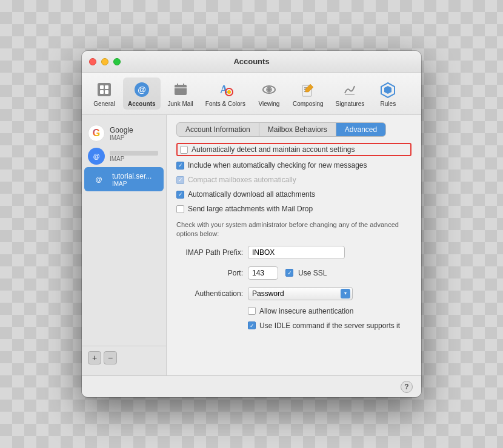 The width and height of the screenshot is (503, 448). What do you see at coordinates (252, 311) in the screenshot?
I see `allow-insecure-checkbox` at bounding box center [252, 311].